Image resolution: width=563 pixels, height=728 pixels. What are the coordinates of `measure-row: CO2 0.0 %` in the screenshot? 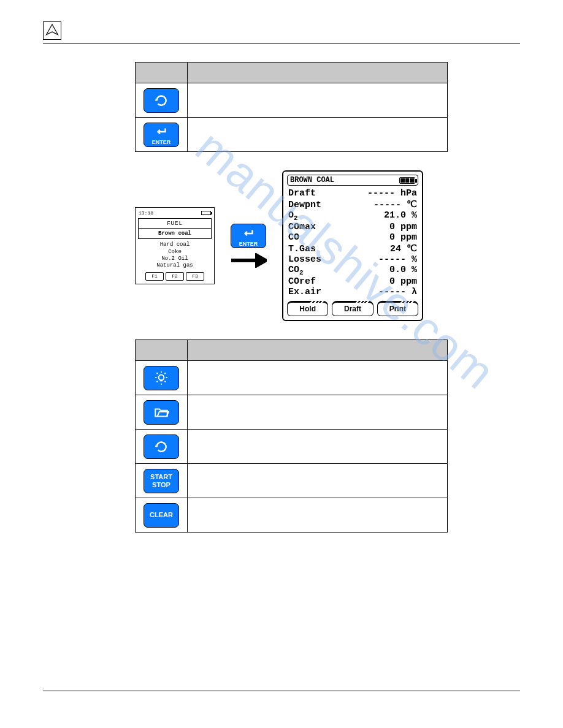 It's located at (353, 271).